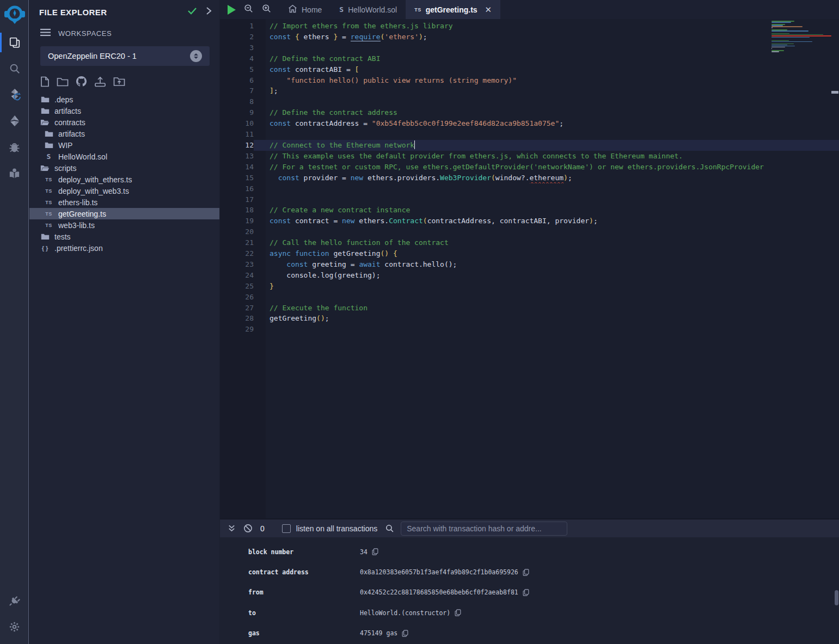 The image size is (839, 644). I want to click on editor-scrollbar, so click(835, 93).